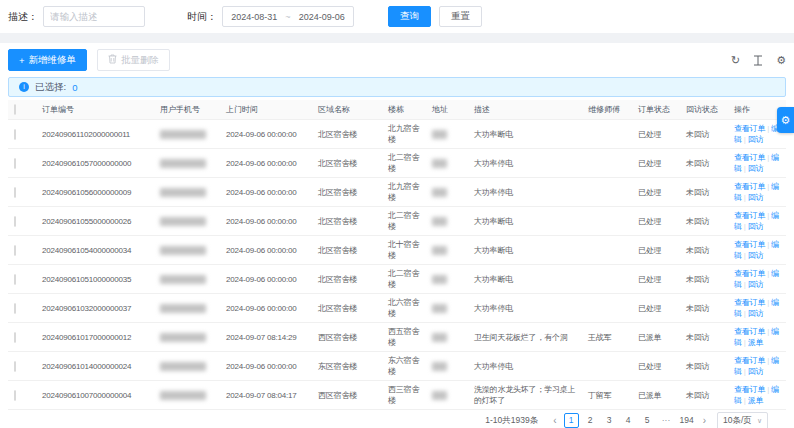  Describe the element at coordinates (758, 60) in the screenshot. I see `column-height-icon` at that location.